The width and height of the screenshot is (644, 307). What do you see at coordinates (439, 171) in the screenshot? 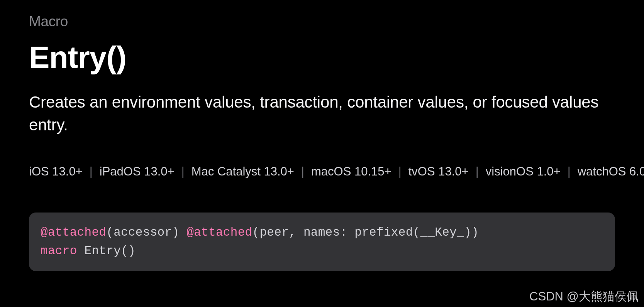
I see `availability-item: tvOS 13.0+` at bounding box center [439, 171].